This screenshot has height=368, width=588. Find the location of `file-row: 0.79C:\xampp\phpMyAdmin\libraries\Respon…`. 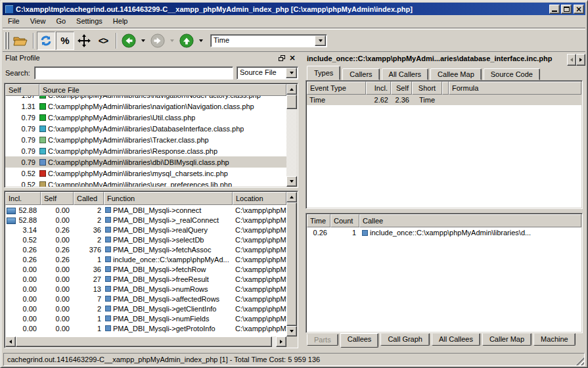

file-row: 0.79C:\xampp\phpMyAdmin\libraries\Respon… is located at coordinates (146, 151).